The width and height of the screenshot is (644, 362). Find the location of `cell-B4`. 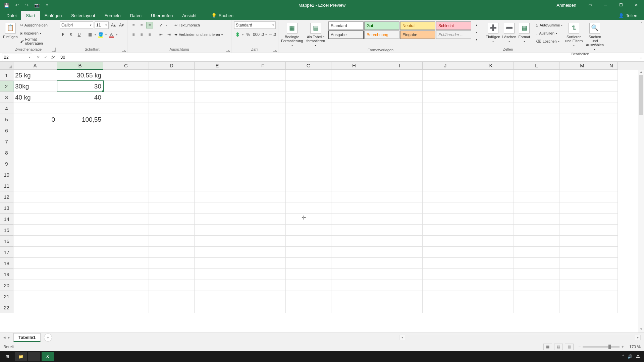

cell-B4 is located at coordinates (80, 109).